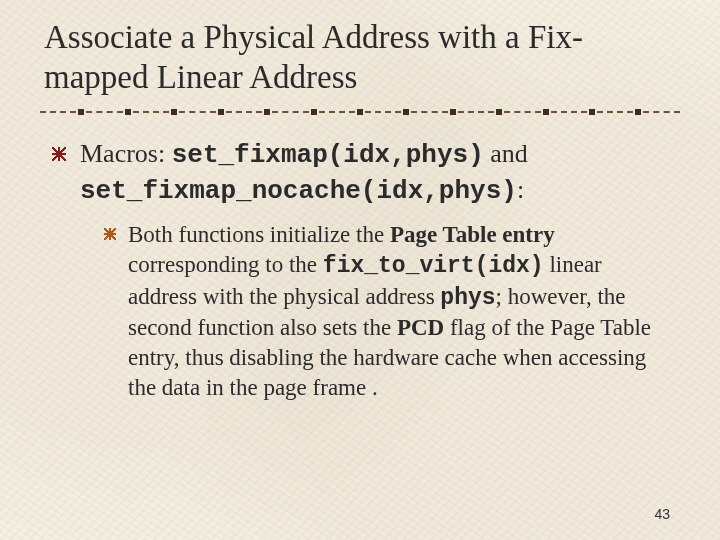 The width and height of the screenshot is (720, 540). Describe the element at coordinates (328, 155) in the screenshot. I see `code-set-fixmap: set_fixmap(idx,phys)` at that location.